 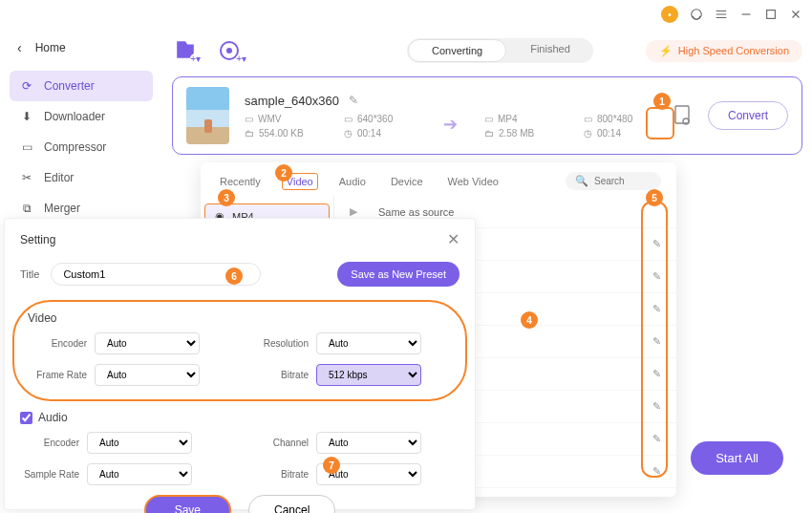 What do you see at coordinates (27, 86) in the screenshot?
I see `converter-icon: ⟳` at bounding box center [27, 86].